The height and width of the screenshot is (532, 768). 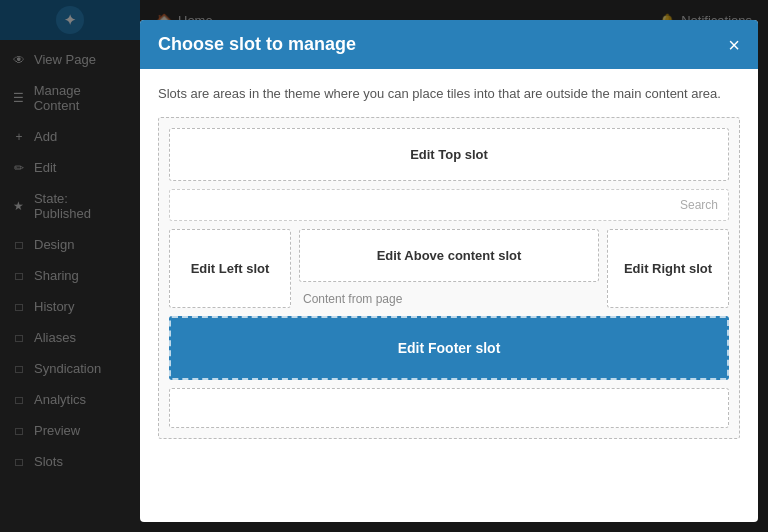 What do you see at coordinates (449, 154) in the screenshot?
I see `slot-top: Edit Top slot` at bounding box center [449, 154].